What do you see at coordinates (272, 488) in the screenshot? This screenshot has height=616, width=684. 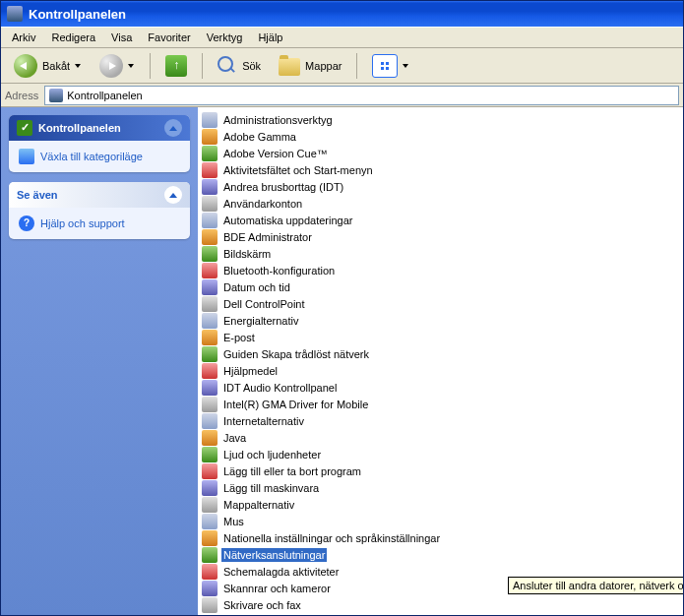 I see `list-item-label: Lägg till maskinvara` at bounding box center [272, 488].